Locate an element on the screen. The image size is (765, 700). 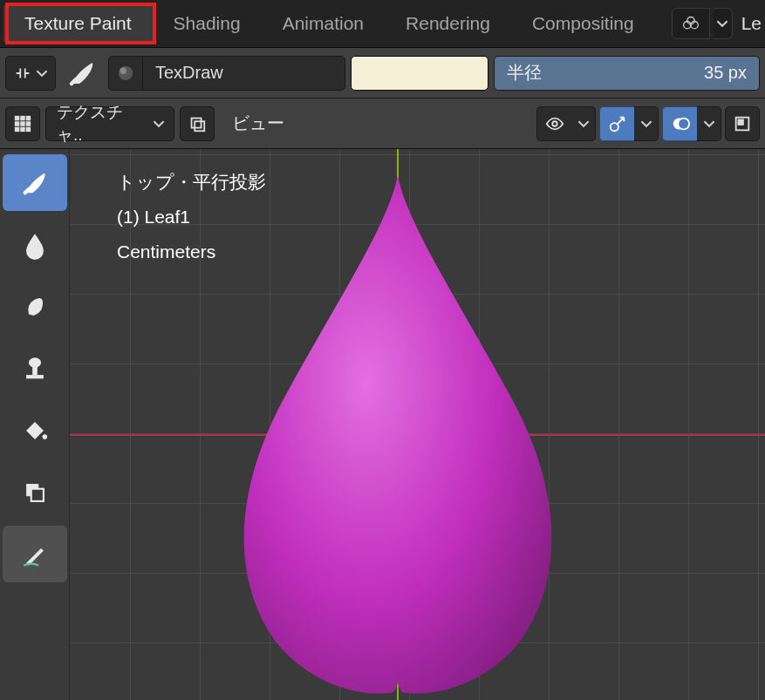
tool-draw is located at coordinates (35, 183).